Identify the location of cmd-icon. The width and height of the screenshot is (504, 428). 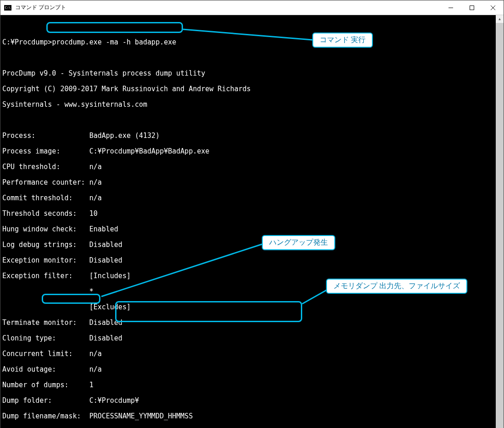
(8, 8).